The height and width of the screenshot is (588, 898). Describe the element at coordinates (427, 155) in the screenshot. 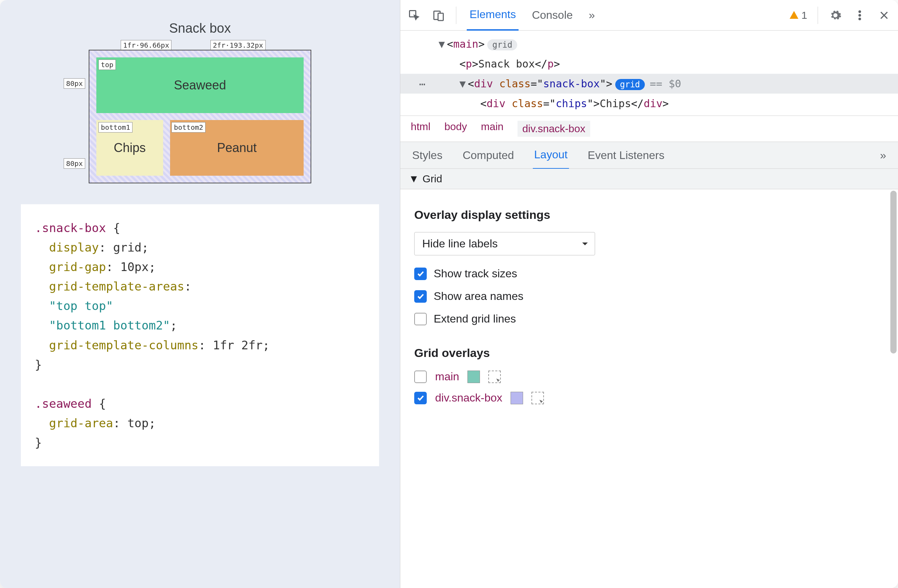

I see `subtab-styles: Styles` at that location.